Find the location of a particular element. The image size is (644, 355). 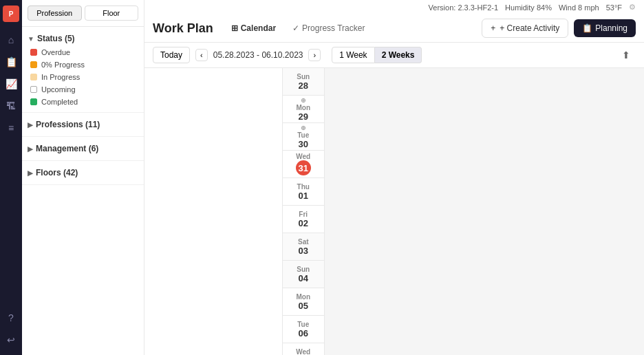

status-overdue: Overdue is located at coordinates (83, 52).